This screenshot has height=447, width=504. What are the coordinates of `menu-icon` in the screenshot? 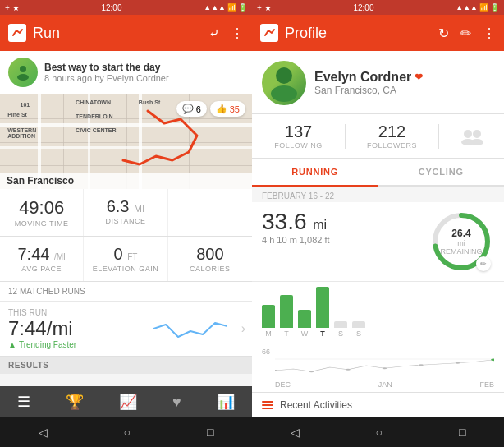 It's located at (268, 405).